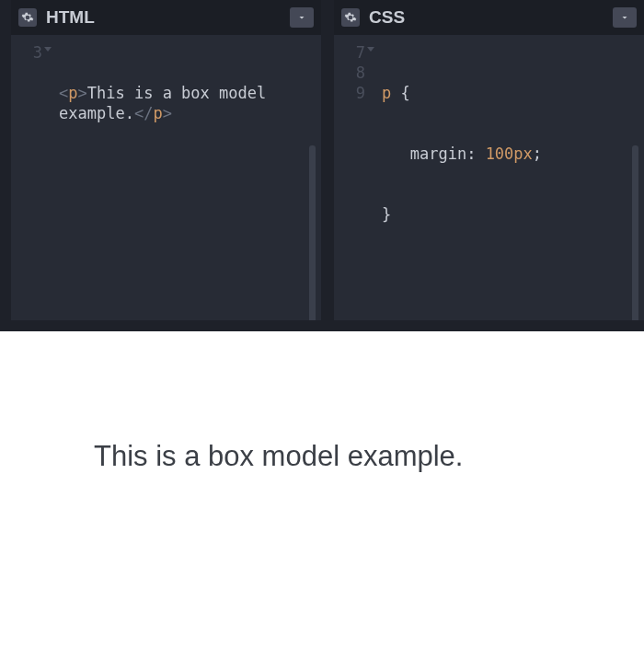 This screenshot has width=644, height=647. Describe the element at coordinates (70, 17) in the screenshot. I see `html-panel-title: HTML` at that location.